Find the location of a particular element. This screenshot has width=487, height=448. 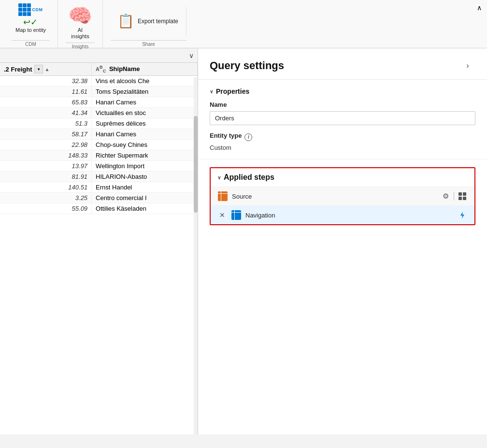

ribbon-group-share: 📋 Export template Share is located at coordinates (149, 24).